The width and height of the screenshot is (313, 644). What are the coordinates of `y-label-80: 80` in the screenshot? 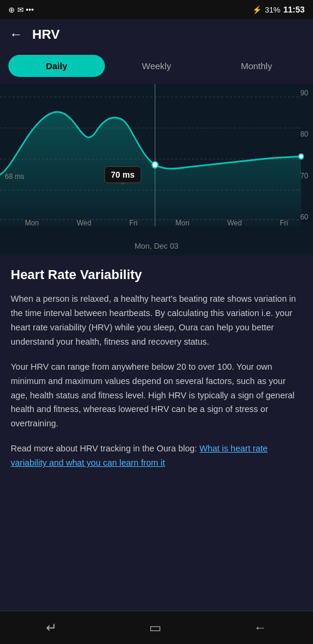 It's located at (304, 134).